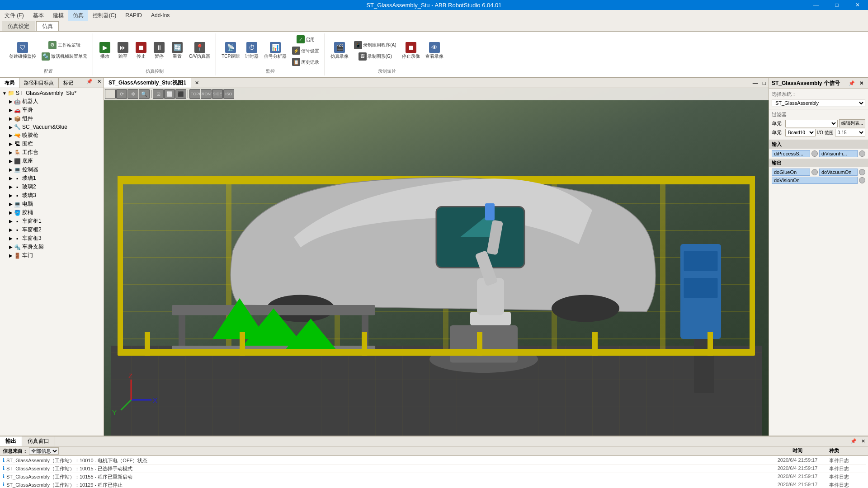 The width and height of the screenshot is (868, 488). What do you see at coordinates (858, 5) in the screenshot?
I see `close-button: ✕` at bounding box center [858, 5].